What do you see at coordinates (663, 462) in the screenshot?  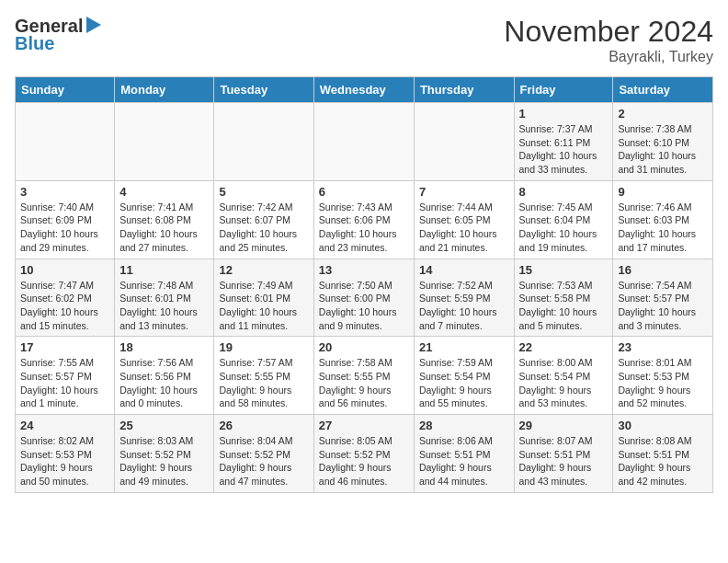 I see `day-info: Sunrise: 8:08 AM Sunset: 5:51 PM Dayligh…` at bounding box center [663, 462].